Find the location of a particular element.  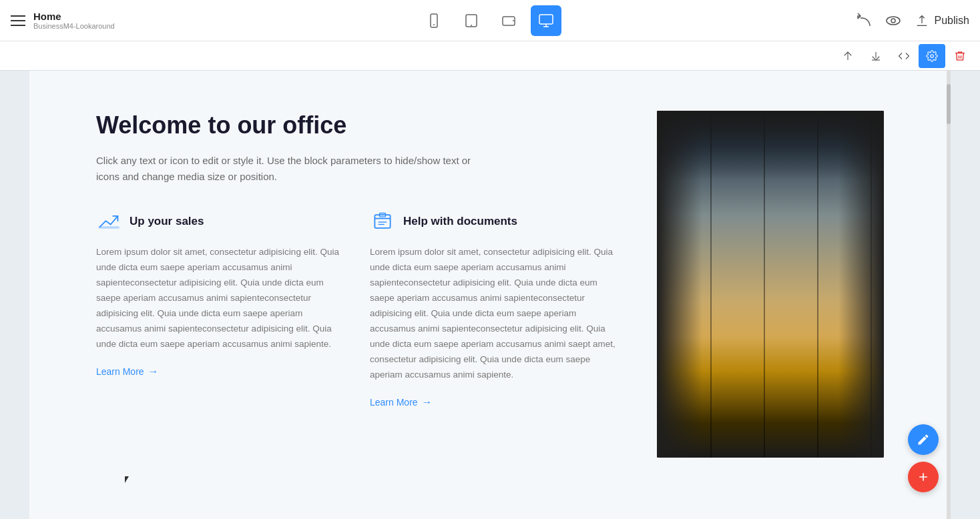

chart-up-icon is located at coordinates (109, 221).